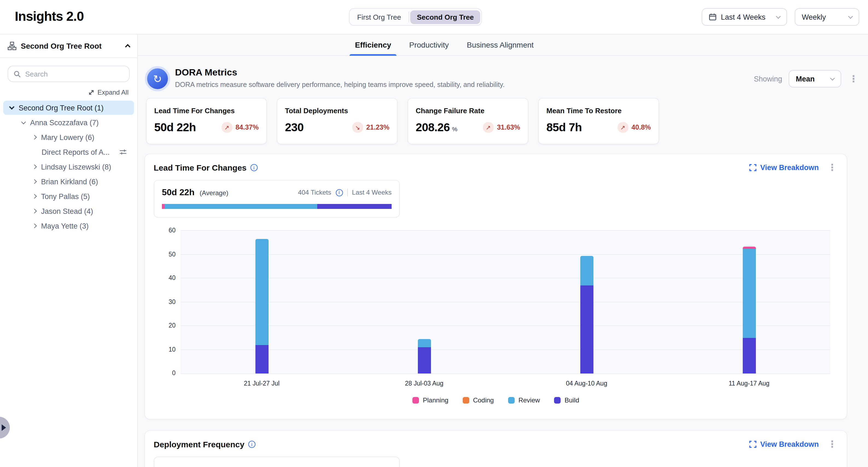 This screenshot has height=467, width=868. Describe the element at coordinates (571, 400) in the screenshot. I see `legend-label: Build` at that location.